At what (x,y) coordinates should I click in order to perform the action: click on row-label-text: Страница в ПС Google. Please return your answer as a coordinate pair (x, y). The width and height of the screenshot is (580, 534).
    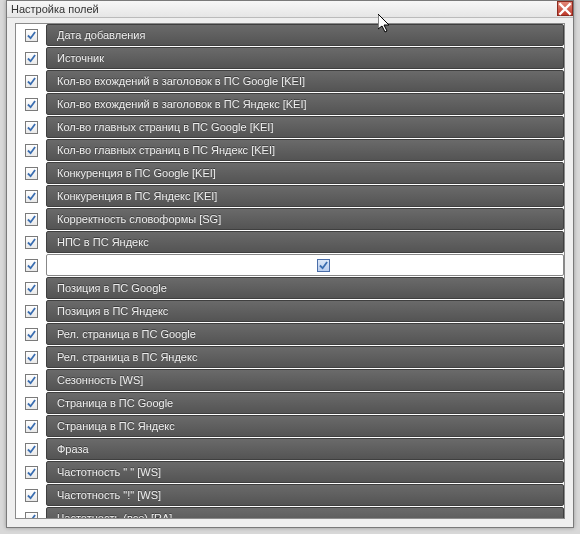
    Looking at the image, I should click on (115, 403).